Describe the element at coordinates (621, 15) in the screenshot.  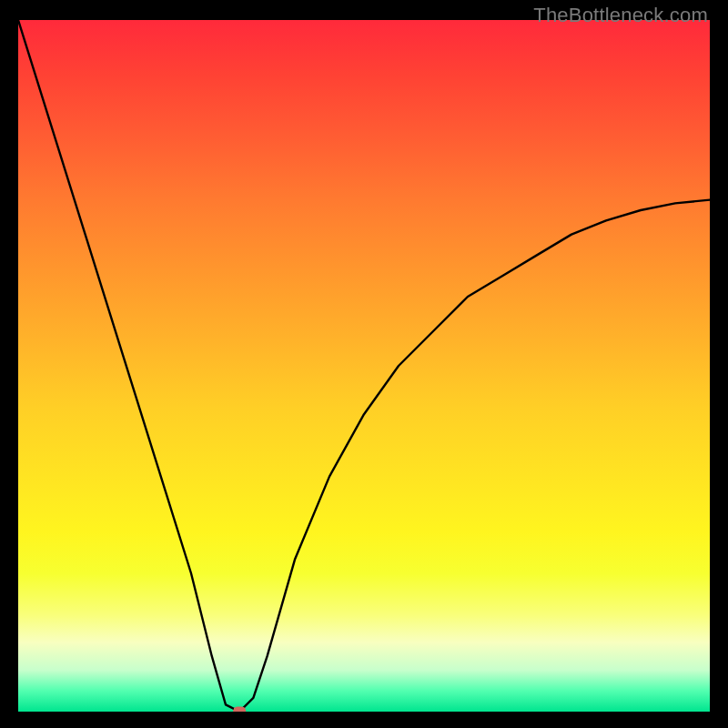
I see `watermark-label: TheBottleneck.com` at that location.